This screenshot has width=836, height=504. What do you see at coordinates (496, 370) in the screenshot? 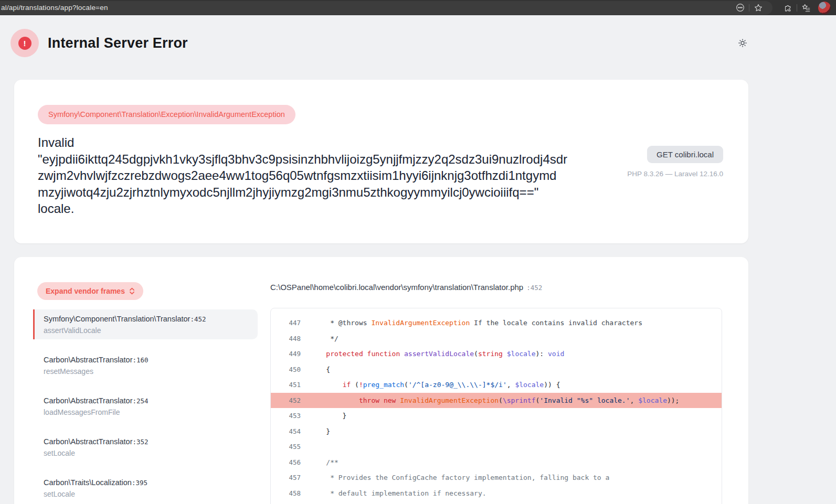
I see `code-line: 450 {` at bounding box center [496, 370].